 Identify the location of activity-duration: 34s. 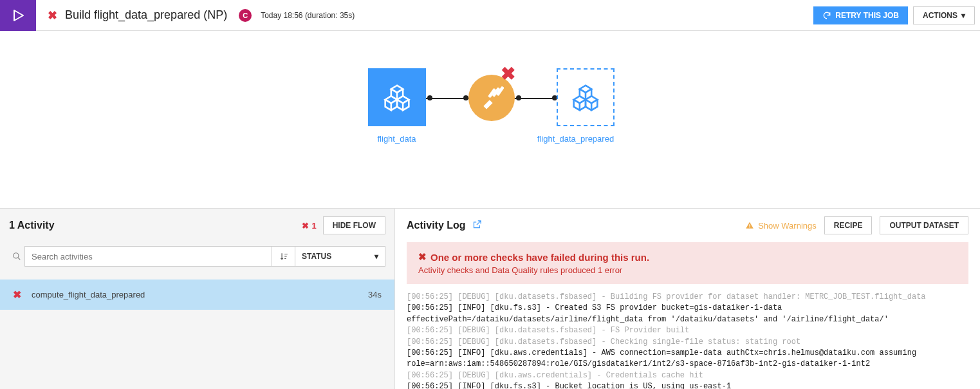
(374, 295).